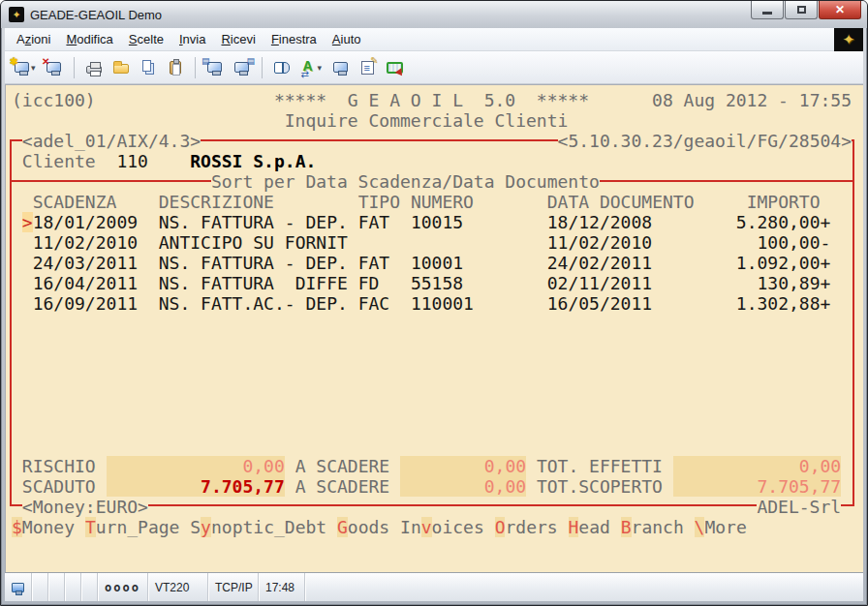  Describe the element at coordinates (96, 15) in the screenshot. I see `window-title: GEADE-GEAOIL Demo` at that location.